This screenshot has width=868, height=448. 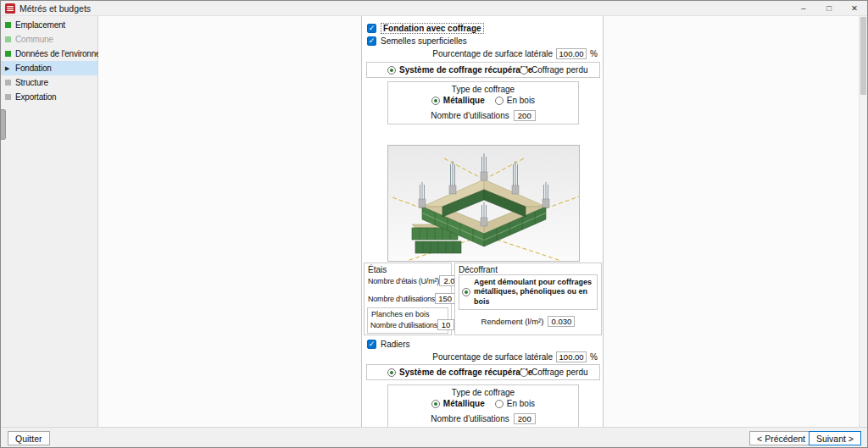 What do you see at coordinates (863, 222) in the screenshot?
I see `vertical-scrollbar` at bounding box center [863, 222].